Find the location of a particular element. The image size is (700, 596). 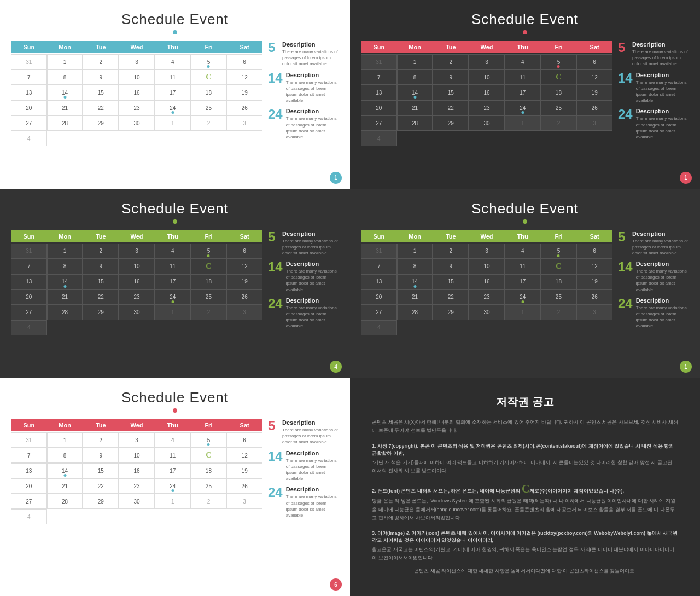

cal-cell: 9 is located at coordinates (451, 77).